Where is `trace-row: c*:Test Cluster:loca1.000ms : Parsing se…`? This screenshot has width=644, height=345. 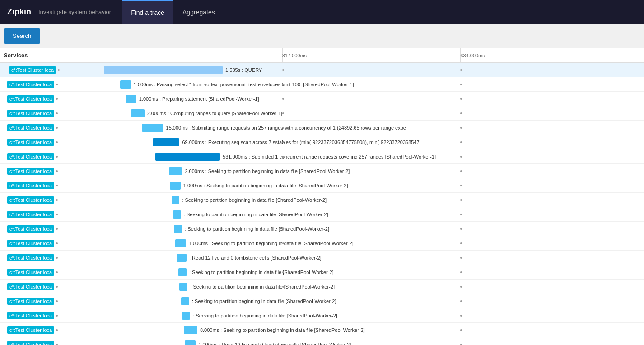 trace-row: c*:Test Cluster:loca1.000ms : Parsing se… is located at coordinates (322, 84).